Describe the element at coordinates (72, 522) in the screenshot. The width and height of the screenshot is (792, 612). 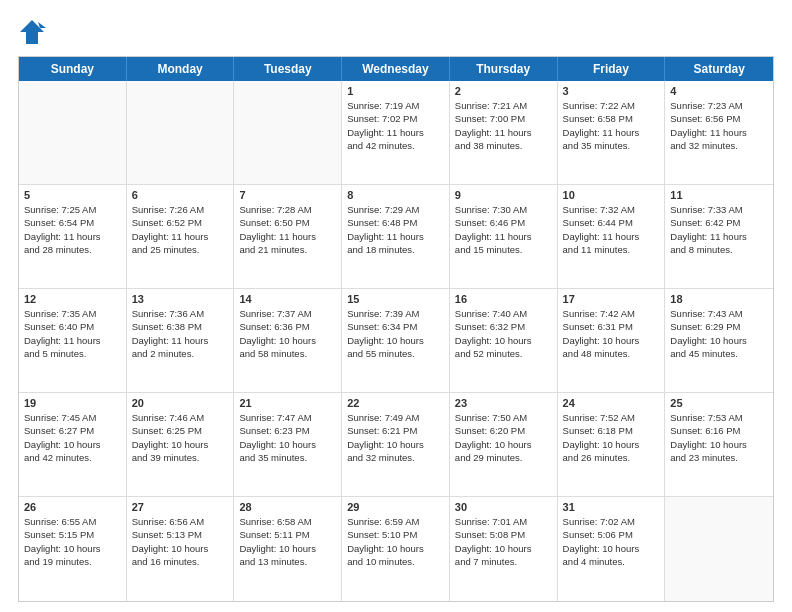
I see `cell-text: Sunrise: 6:55 AM` at that location.